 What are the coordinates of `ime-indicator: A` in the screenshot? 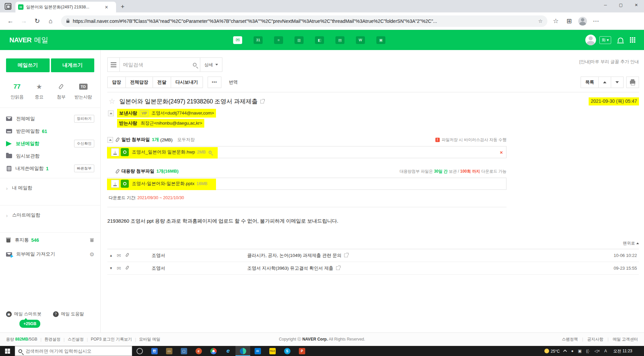 It's located at (606, 351).